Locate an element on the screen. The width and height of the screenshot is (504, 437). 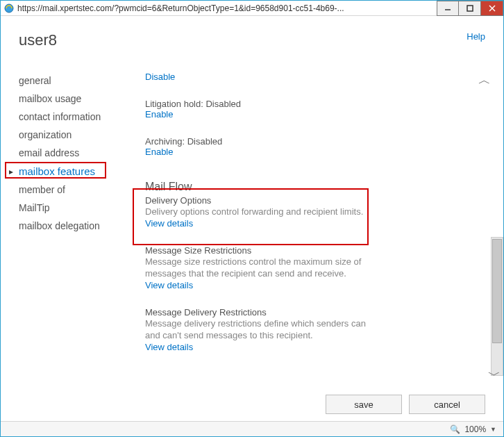
message-delivery-heading: Message Delivery Restrictions is located at coordinates (310, 313).